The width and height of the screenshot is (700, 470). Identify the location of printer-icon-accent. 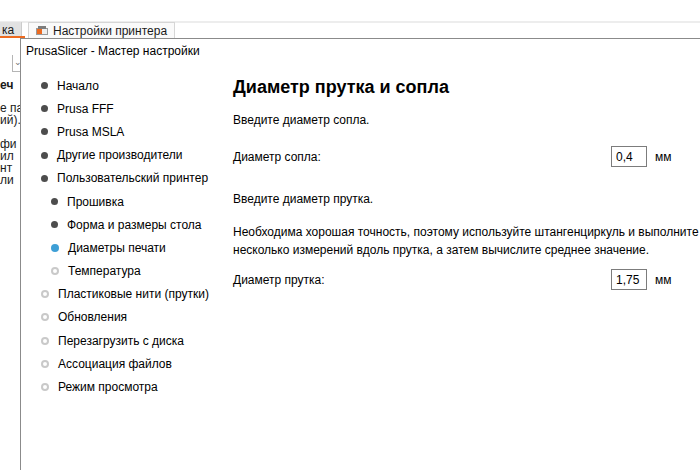
(40, 32).